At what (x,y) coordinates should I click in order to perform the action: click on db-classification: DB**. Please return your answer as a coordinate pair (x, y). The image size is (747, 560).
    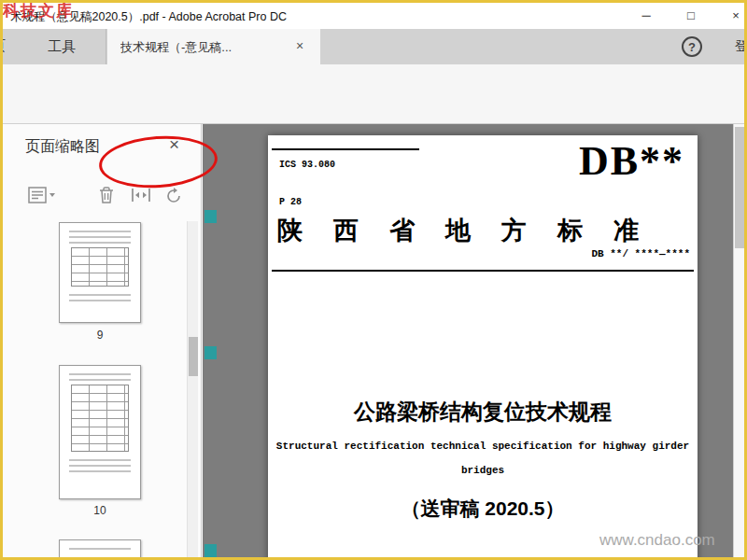
    Looking at the image, I should click on (631, 161).